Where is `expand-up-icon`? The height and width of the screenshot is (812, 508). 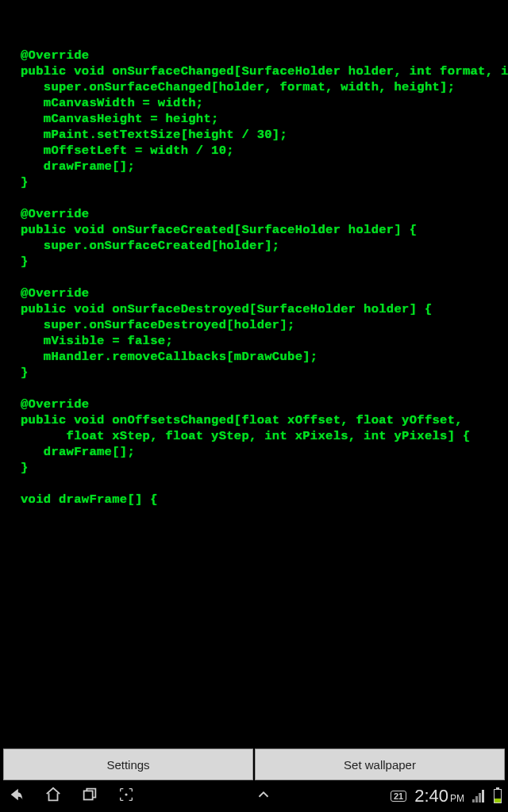 expand-up-icon is located at coordinates (264, 796).